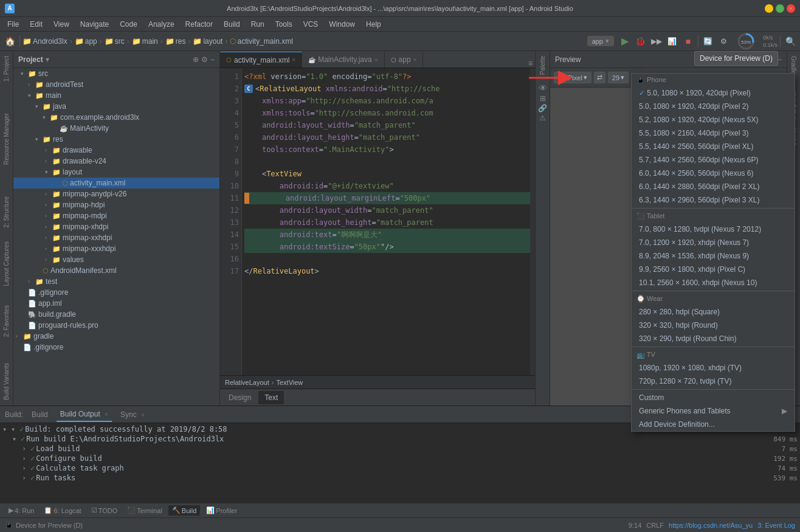  I want to click on sync-close: ×, so click(143, 415).